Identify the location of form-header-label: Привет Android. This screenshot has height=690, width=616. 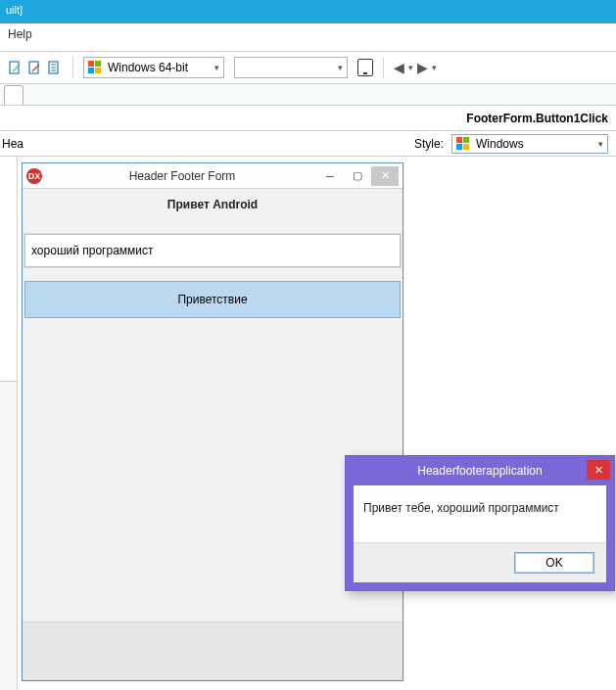
(213, 205).